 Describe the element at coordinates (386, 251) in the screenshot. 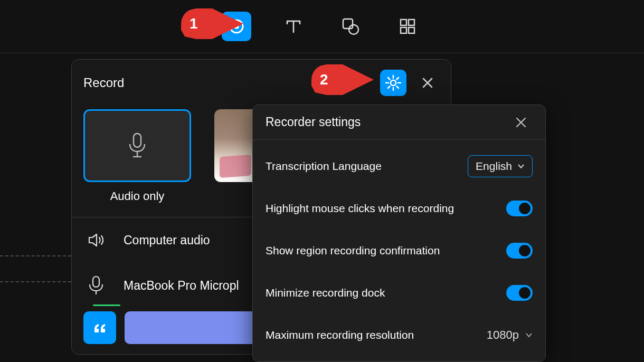

I see `region-confirmation-label: Show region recording confirmation` at that location.